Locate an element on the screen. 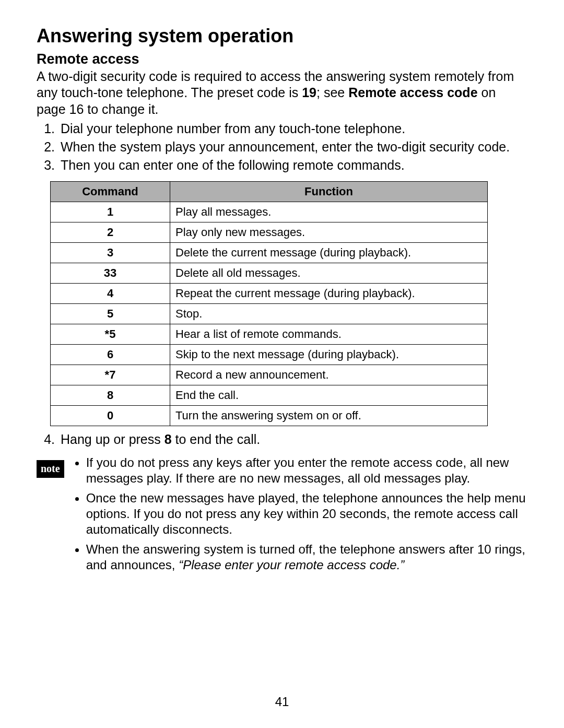 Image resolution: width=564 pixels, height=728 pixels. table-row: 5Stop. is located at coordinates (269, 313).